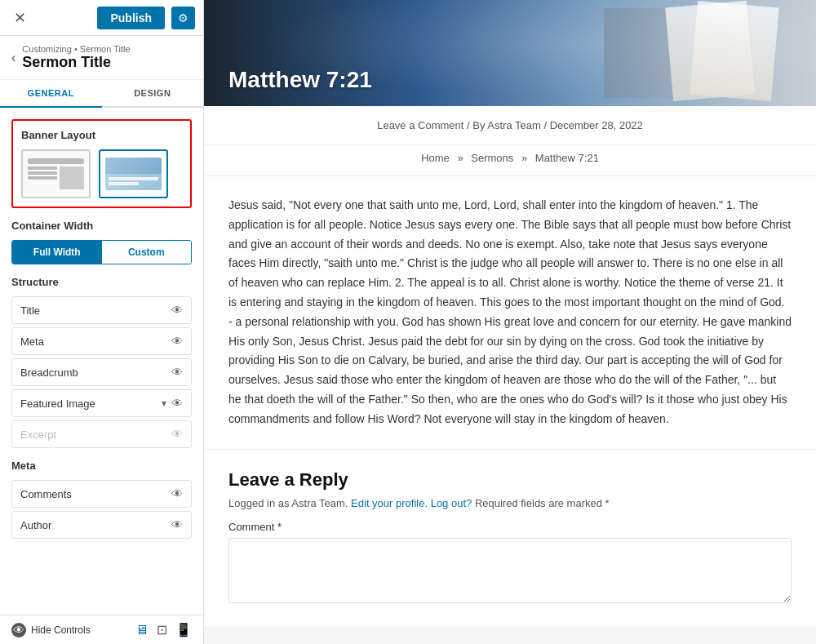  What do you see at coordinates (177, 525) in the screenshot?
I see `meta-item-author-right: 👁` at bounding box center [177, 525].